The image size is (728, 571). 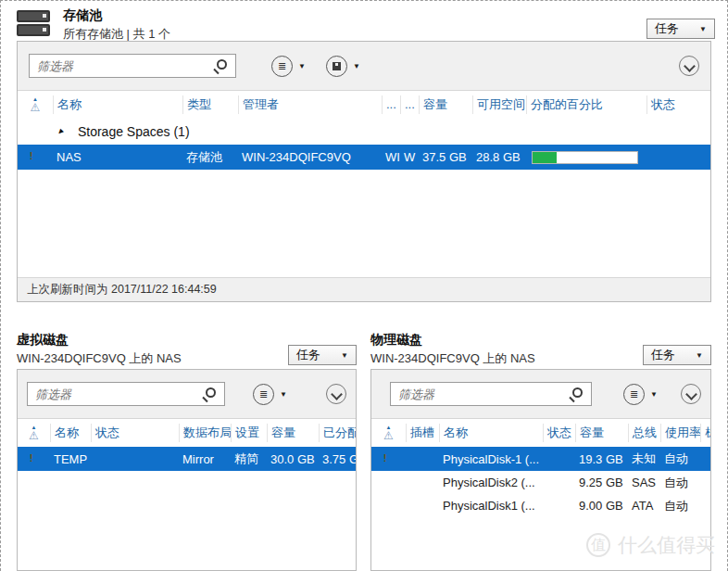 What do you see at coordinates (541, 482) in the screenshot?
I see `physical-disk-row: PhysicalDisk2 (... 9.25 GB SAS 自动` at bounding box center [541, 482].